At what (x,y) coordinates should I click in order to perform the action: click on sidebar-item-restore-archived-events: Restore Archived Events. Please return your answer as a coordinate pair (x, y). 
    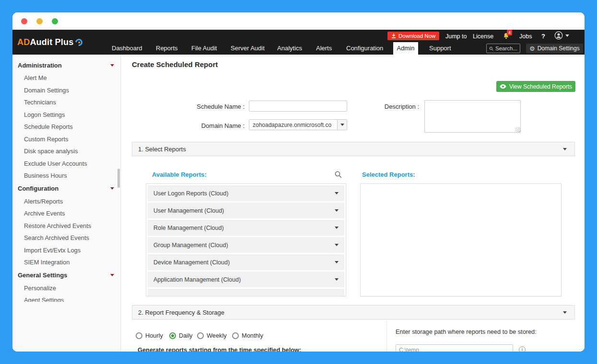
    Looking at the image, I should click on (66, 226).